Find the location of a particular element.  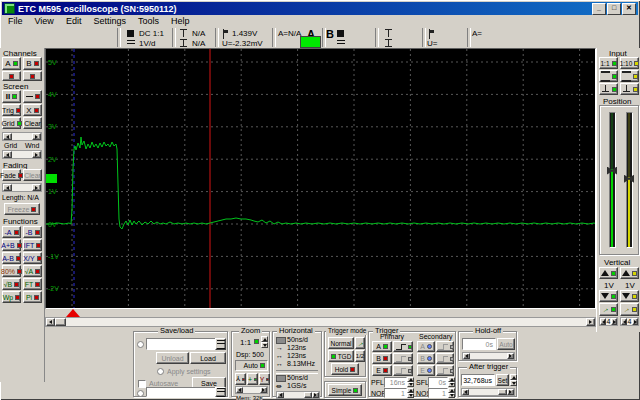

after-trigger-set-button: Set is located at coordinates (502, 380).